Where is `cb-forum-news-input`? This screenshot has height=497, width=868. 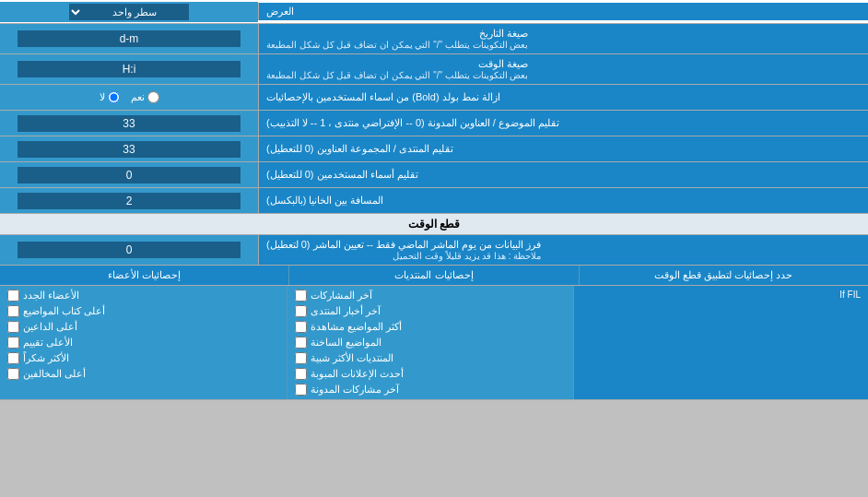
cb-forum-news-input is located at coordinates (300, 312).